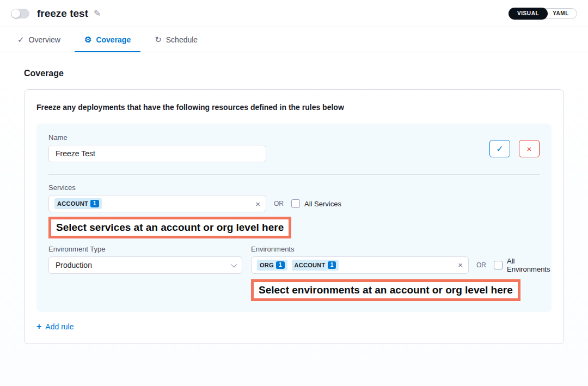 This screenshot has height=386, width=588. Describe the element at coordinates (170, 228) in the screenshot. I see `services-annotation: Select services at an account or org lev…` at that location.